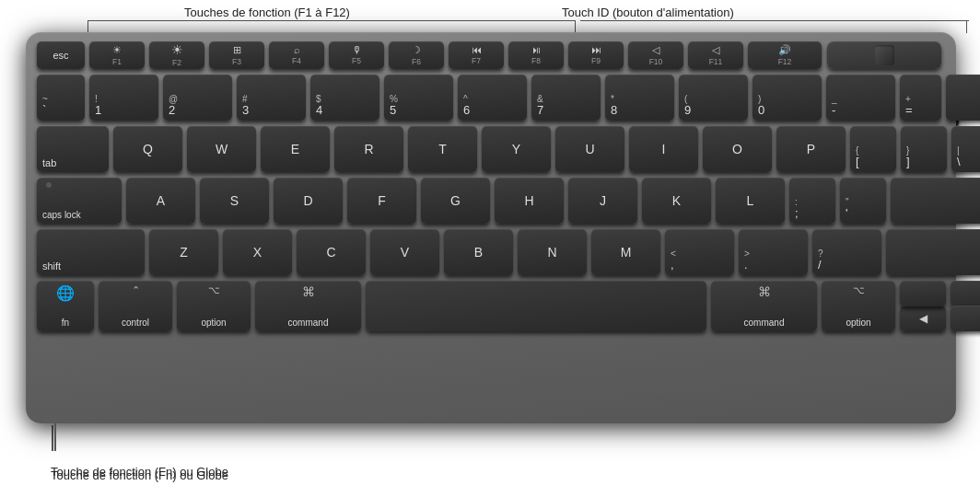 Image resolution: width=980 pixels, height=497 pixels. I want to click on key-9: ( 9, so click(713, 98).